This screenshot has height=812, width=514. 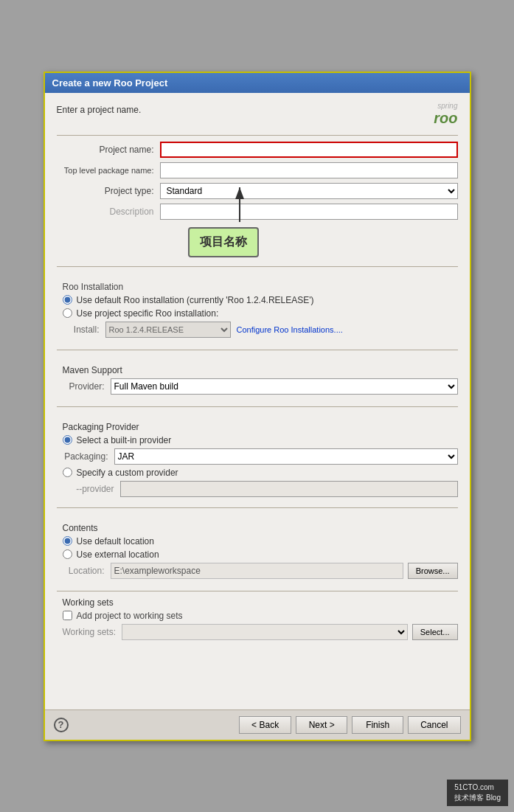 I want to click on footer-buttons: < Back Next > Finish Cancel, so click(x=350, y=725).